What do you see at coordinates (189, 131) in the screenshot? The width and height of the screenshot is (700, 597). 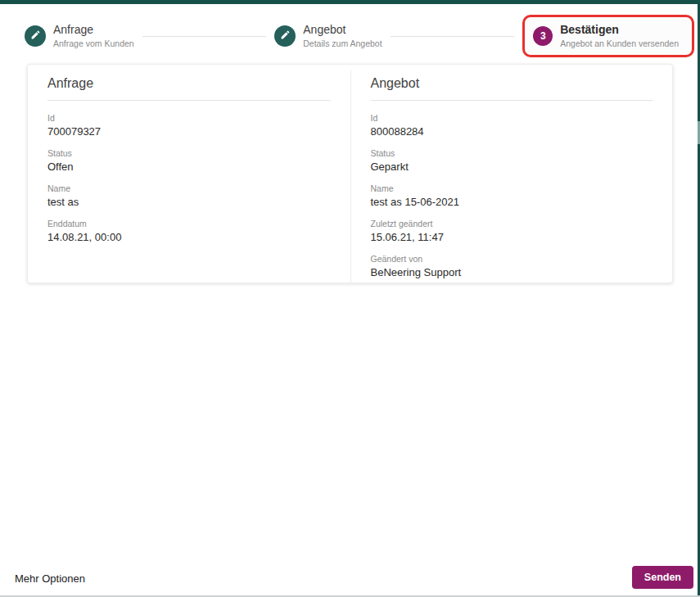 I see `field-value: 700079327` at bounding box center [189, 131].